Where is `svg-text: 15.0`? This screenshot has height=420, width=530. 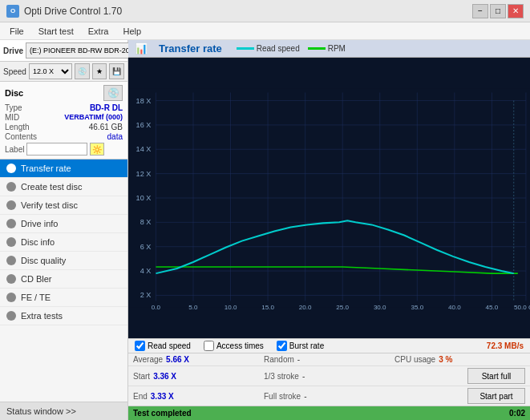 svg-text: 15.0 is located at coordinates (268, 308).